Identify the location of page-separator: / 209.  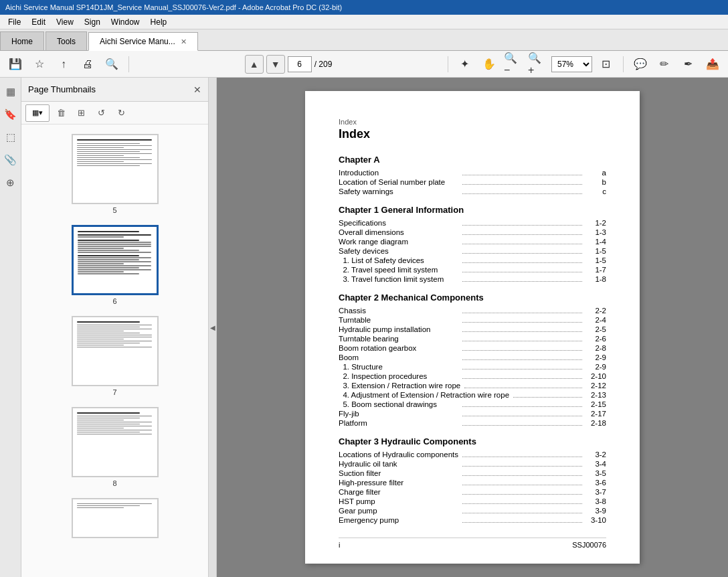
(324, 64).